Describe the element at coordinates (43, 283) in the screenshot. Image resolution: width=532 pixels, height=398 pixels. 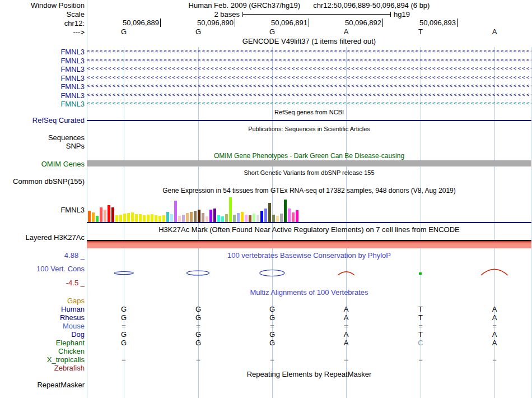
I see `phylop-min-label: -4.5 _` at that location.